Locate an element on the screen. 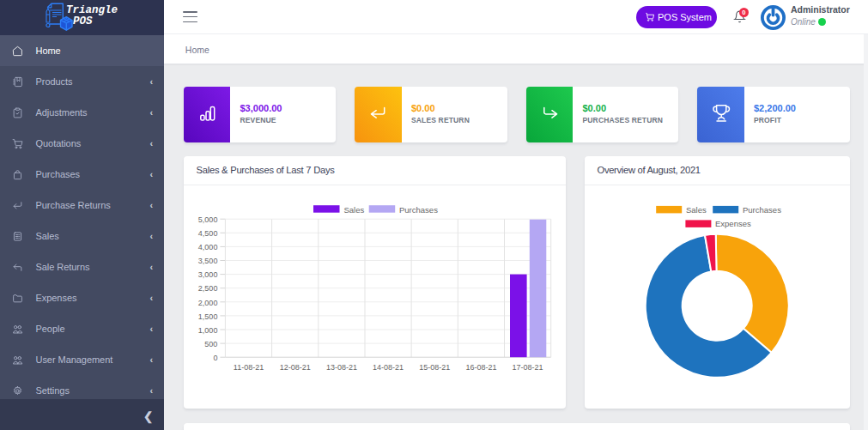 The image size is (868, 430). svg-text: 11-08-21 is located at coordinates (247, 367).